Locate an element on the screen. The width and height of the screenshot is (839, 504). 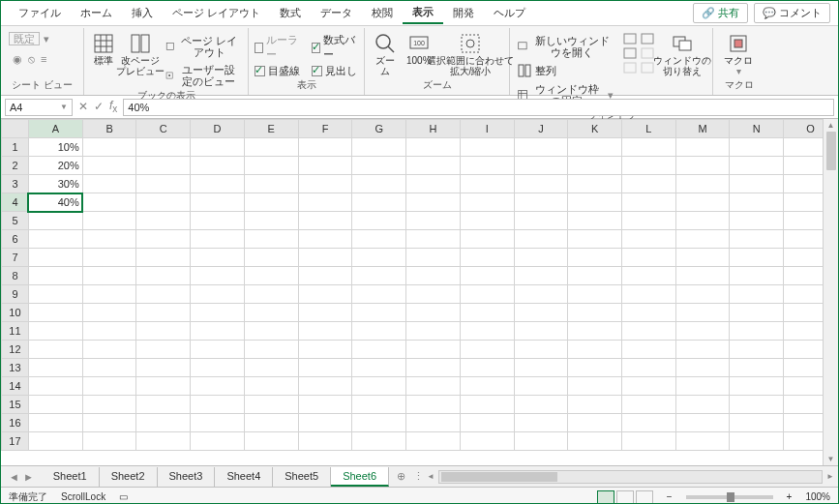
cell-C13 is located at coordinates (164, 368).